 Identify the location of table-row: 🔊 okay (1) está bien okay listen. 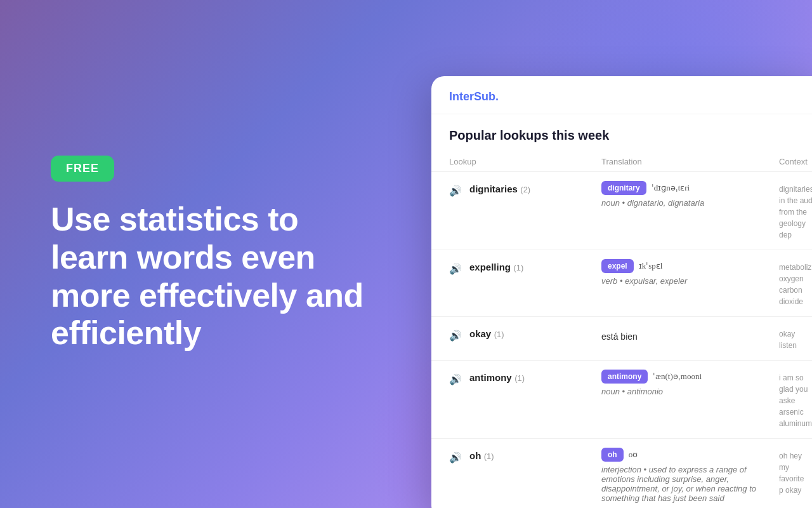
(622, 339).